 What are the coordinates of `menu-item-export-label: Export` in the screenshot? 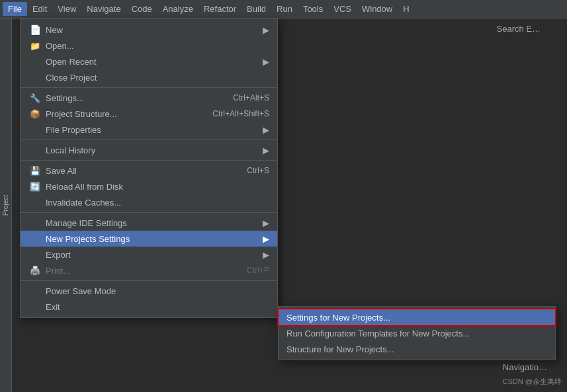 It's located at (152, 255).